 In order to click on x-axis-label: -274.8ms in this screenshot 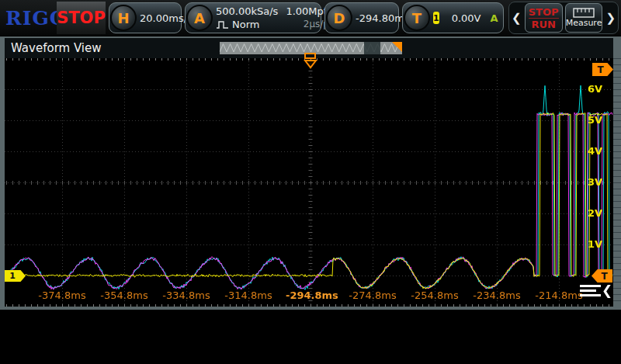, I will do `click(373, 295)`.